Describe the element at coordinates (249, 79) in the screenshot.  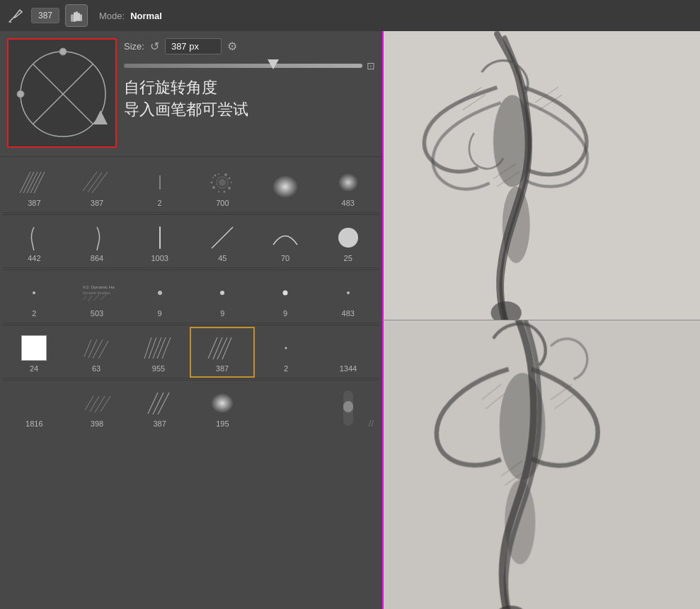
I see `brush-controls: Size: ↺ ⚙ ⊡ 自行旋转角度 导入画笔都可尝试` at that location.